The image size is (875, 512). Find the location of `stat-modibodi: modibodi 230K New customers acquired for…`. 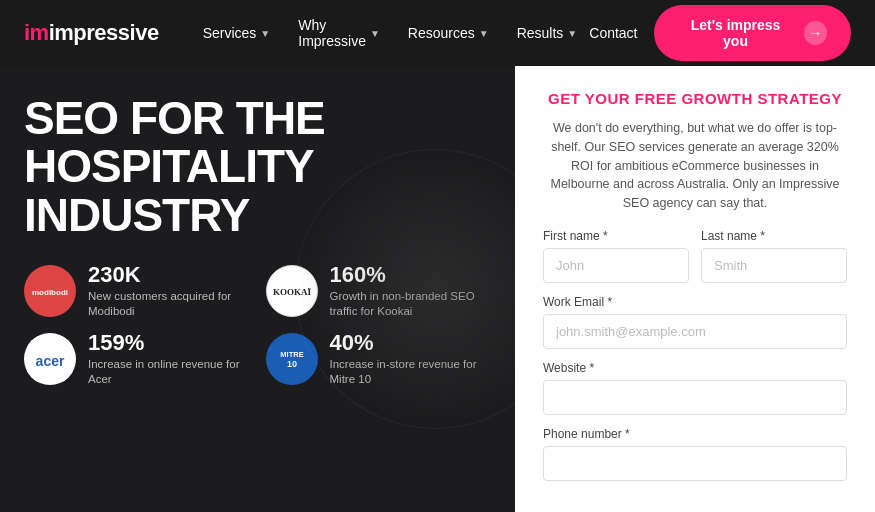

stat-modibodi: modibodi 230K New customers acquired for… is located at coordinates (137, 291).